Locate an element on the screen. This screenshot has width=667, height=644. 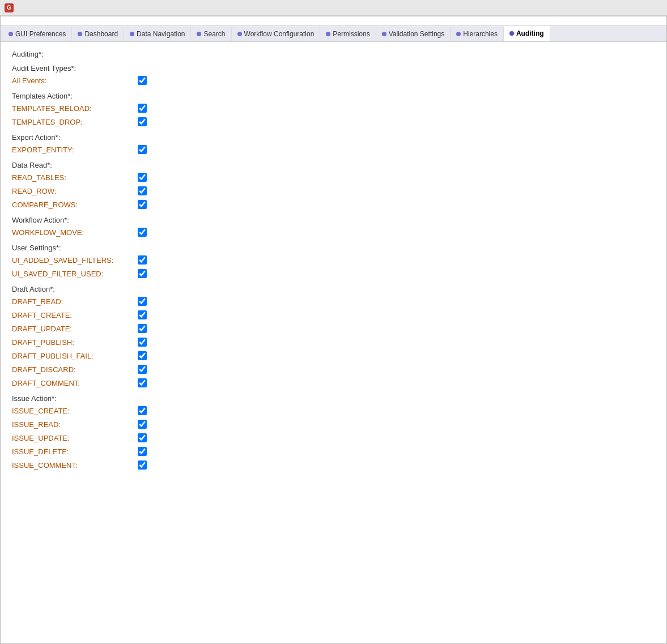
section-label-templates-action: Templates Action*: is located at coordinates (333, 96).